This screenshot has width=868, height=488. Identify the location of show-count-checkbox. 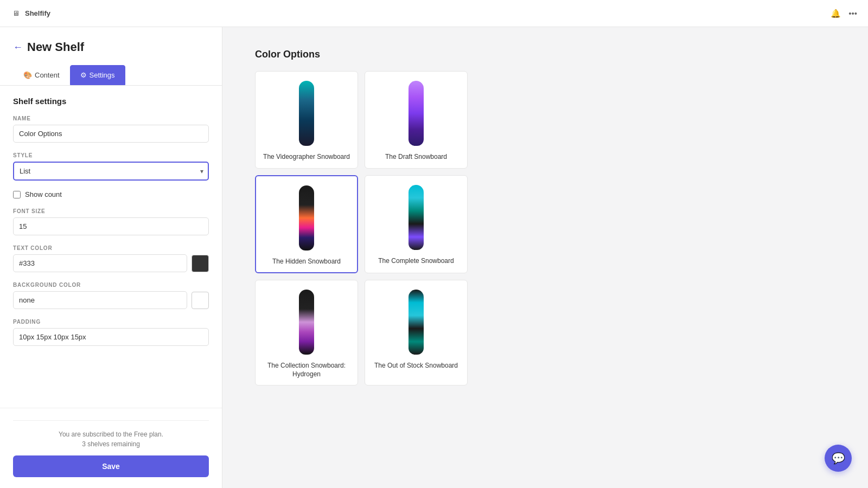
(17, 195).